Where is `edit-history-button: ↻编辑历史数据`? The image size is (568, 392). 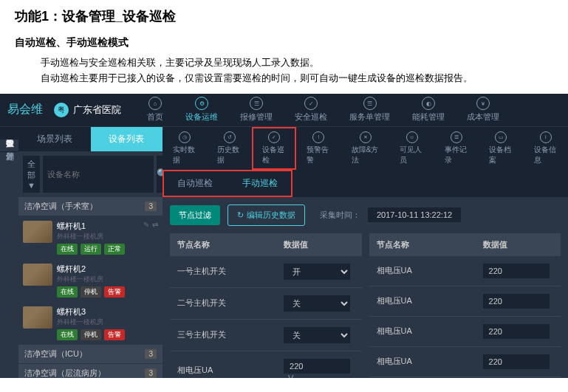
edit-history-button: ↻编辑历史数据 is located at coordinates (266, 216).